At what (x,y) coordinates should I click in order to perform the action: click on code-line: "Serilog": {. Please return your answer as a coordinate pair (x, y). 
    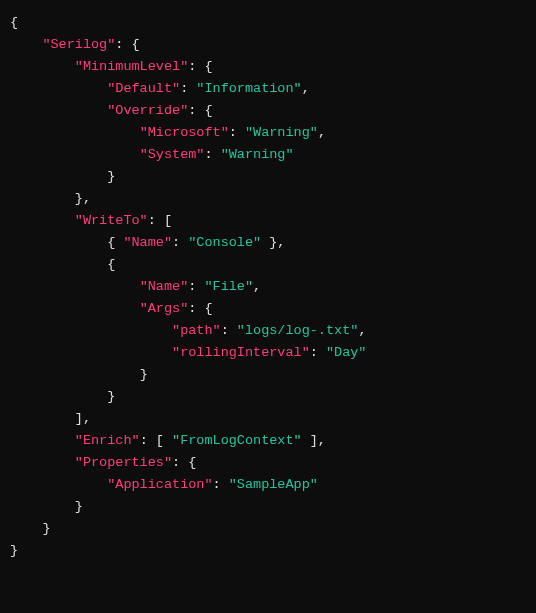
    Looking at the image, I should click on (268, 45).